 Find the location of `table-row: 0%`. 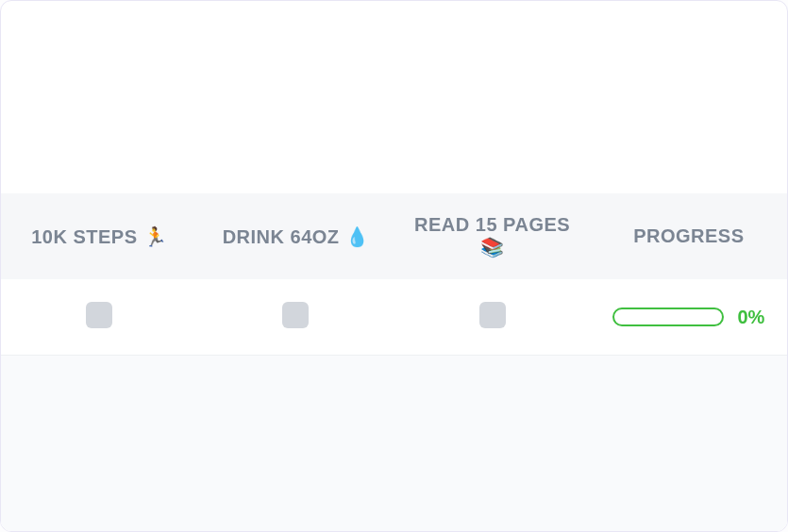

table-row: 0% is located at coordinates (394, 317).